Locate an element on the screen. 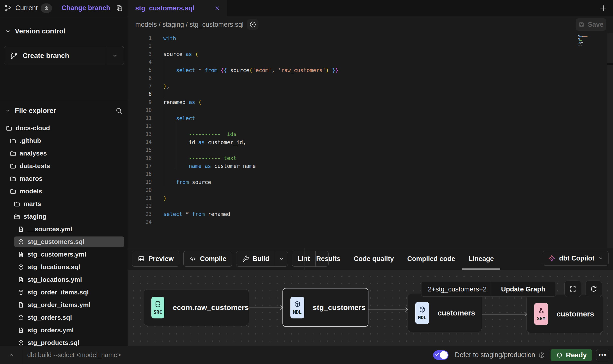  new-tab-icon is located at coordinates (603, 8).